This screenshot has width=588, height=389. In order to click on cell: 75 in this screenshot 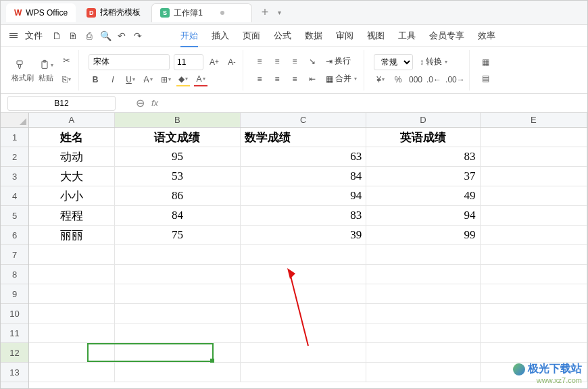, I will do `click(178, 235)`.